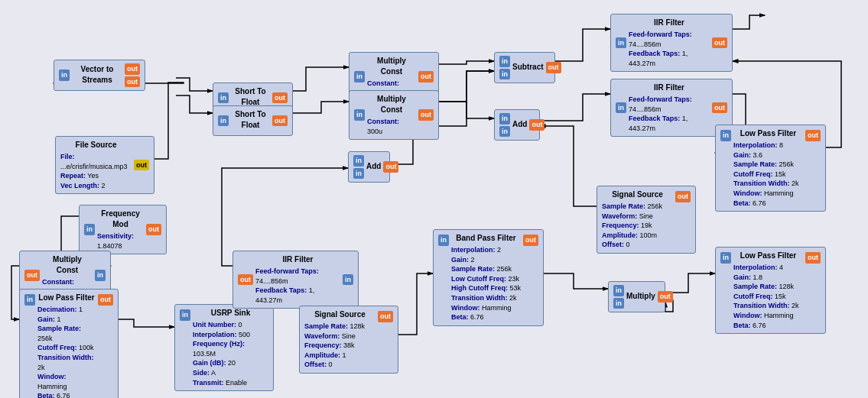 This screenshot has height=398, width=868. What do you see at coordinates (392, 127) in the screenshot?
I see `block-param-constant: Constant: 300u` at bounding box center [392, 127].